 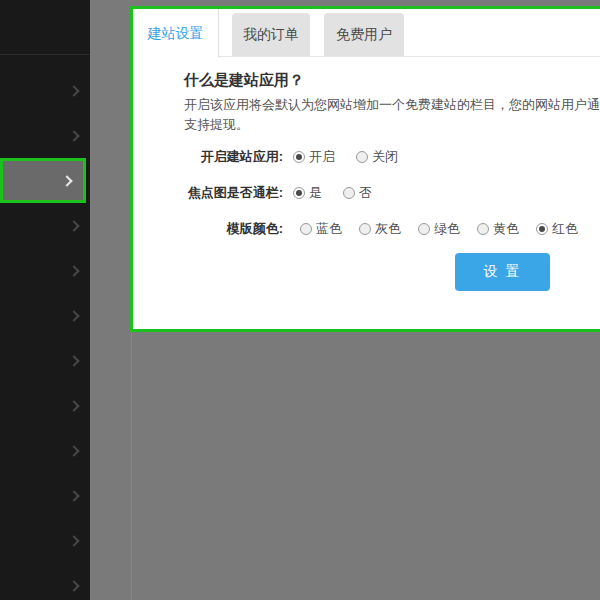 What do you see at coordinates (271, 34) in the screenshot?
I see `tab-my-orders: 我的订单` at bounding box center [271, 34].